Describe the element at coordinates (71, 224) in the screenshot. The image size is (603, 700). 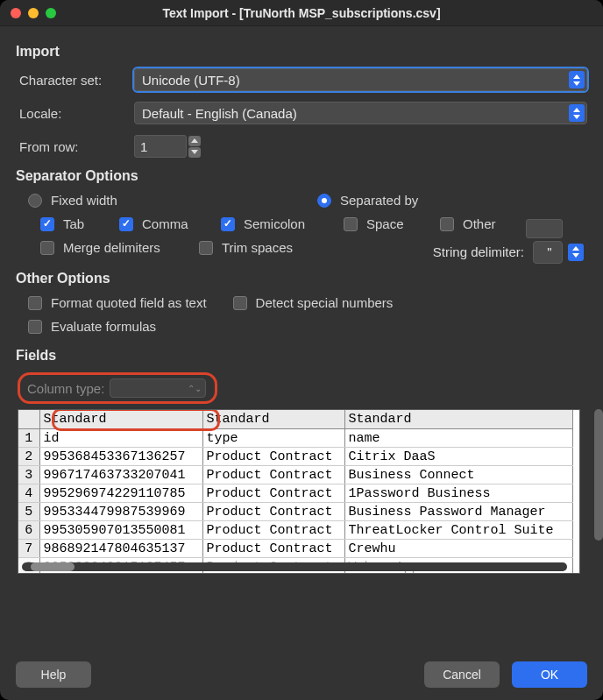
I see `check-tab: Tab` at that location.